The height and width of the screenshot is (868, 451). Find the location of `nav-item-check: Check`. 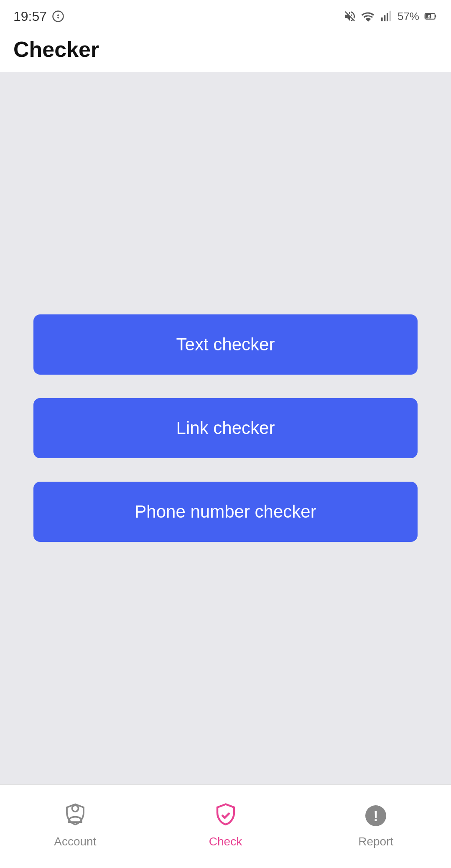

nav-item-check: Check is located at coordinates (226, 825).